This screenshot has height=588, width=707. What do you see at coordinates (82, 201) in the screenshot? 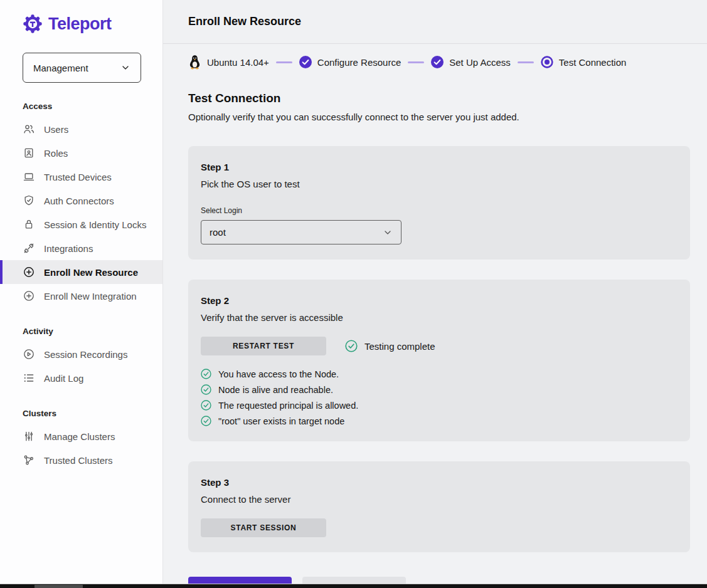
I see `sidebar-item-auth-connectors: Auth Connectors` at bounding box center [82, 201].